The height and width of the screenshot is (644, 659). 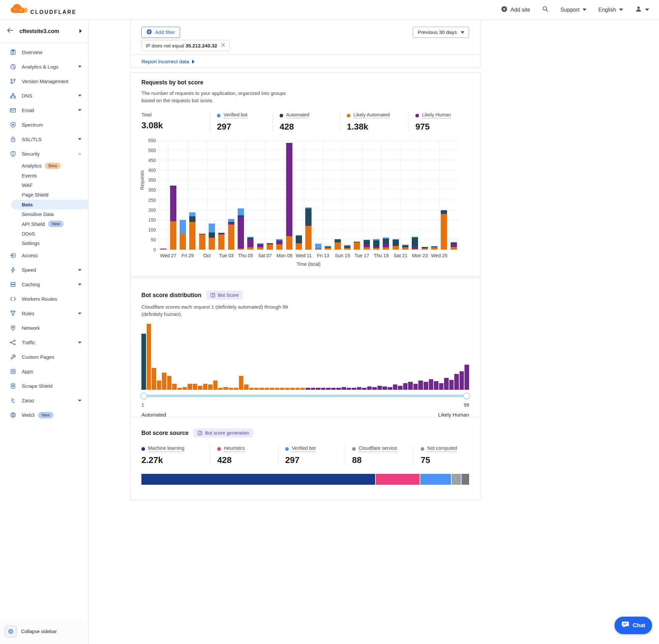 I want to click on source-segment-machine-learning, so click(x=258, y=479).